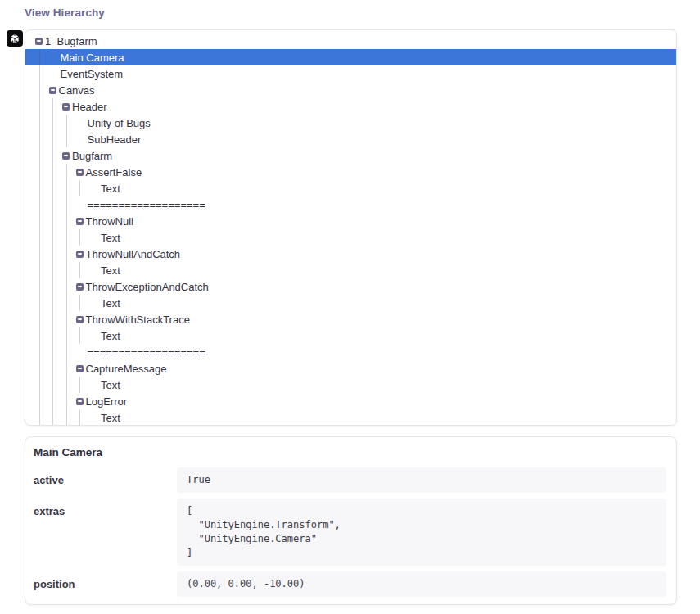 This screenshot has height=614, width=700. What do you see at coordinates (422, 585) in the screenshot?
I see `detail-row-value: (0.00, 0.00, -10.00)` at bounding box center [422, 585].